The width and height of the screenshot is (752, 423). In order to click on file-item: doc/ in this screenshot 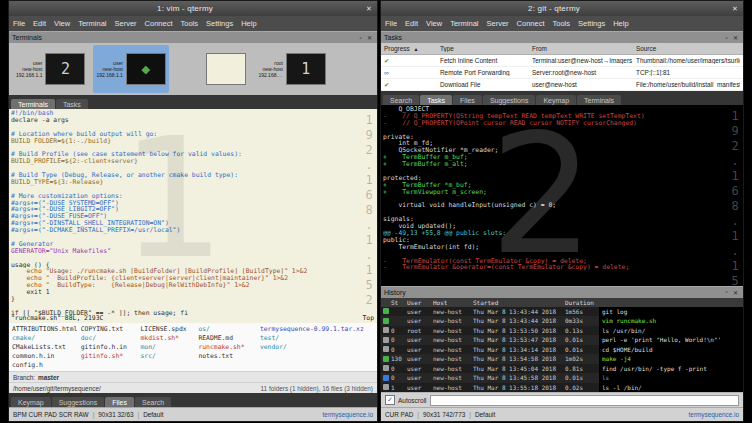, I will do `click(111, 338)`.